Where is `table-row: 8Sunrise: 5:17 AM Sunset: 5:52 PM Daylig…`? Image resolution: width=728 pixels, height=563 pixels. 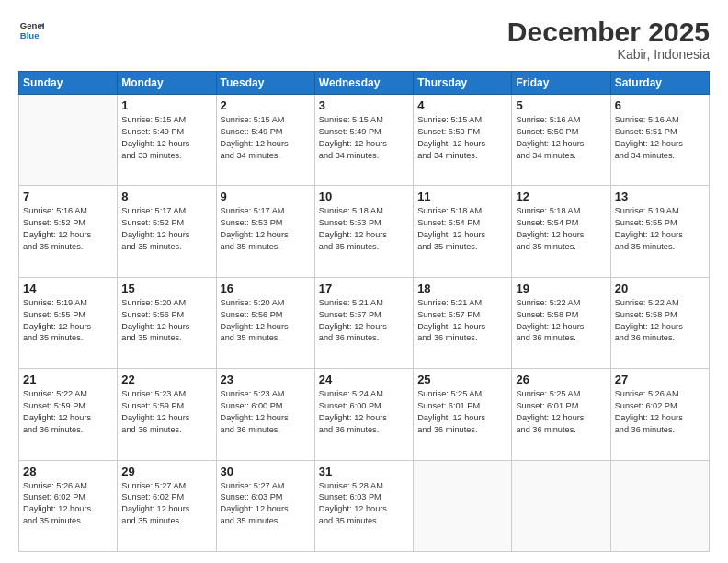 table-row: 8Sunrise: 5:17 AM Sunset: 5:52 PM Daylig… is located at coordinates (167, 232).